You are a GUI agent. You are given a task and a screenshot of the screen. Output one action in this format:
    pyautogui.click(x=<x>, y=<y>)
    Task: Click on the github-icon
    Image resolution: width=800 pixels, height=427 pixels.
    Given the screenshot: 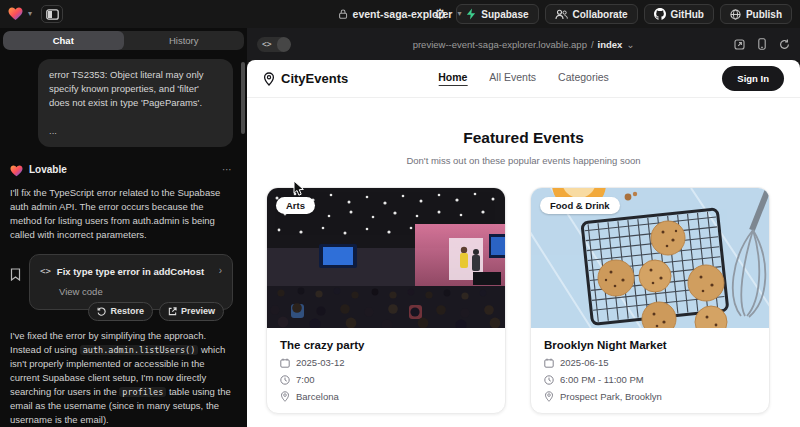 What is the action you would take?
    pyautogui.click(x=660, y=14)
    